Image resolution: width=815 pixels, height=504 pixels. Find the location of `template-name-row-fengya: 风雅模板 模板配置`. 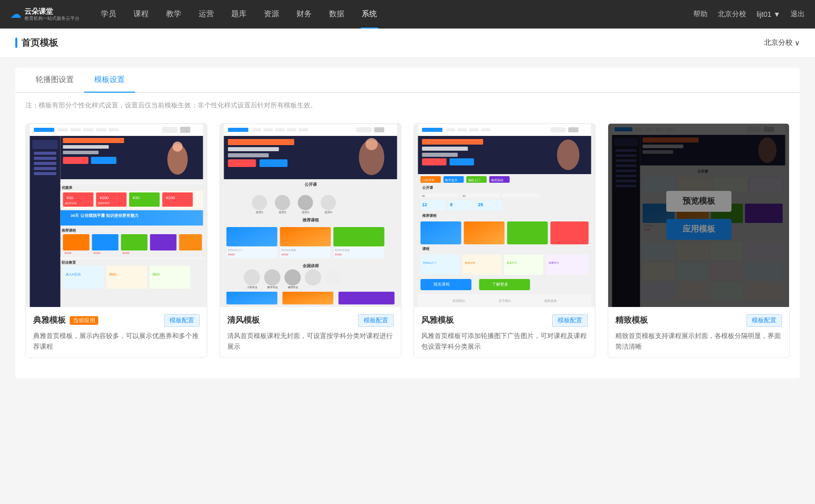

template-name-row-fengya: 风雅模板 模板配置 is located at coordinates (504, 321).